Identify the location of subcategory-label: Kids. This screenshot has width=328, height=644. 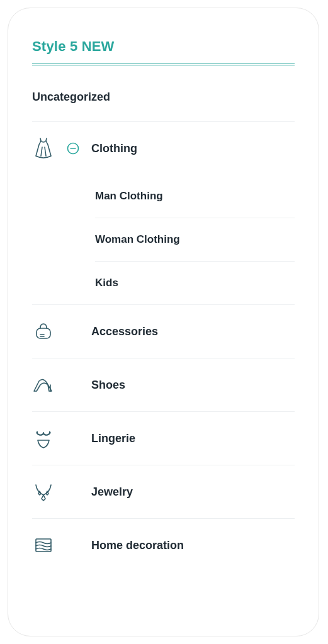
(107, 283).